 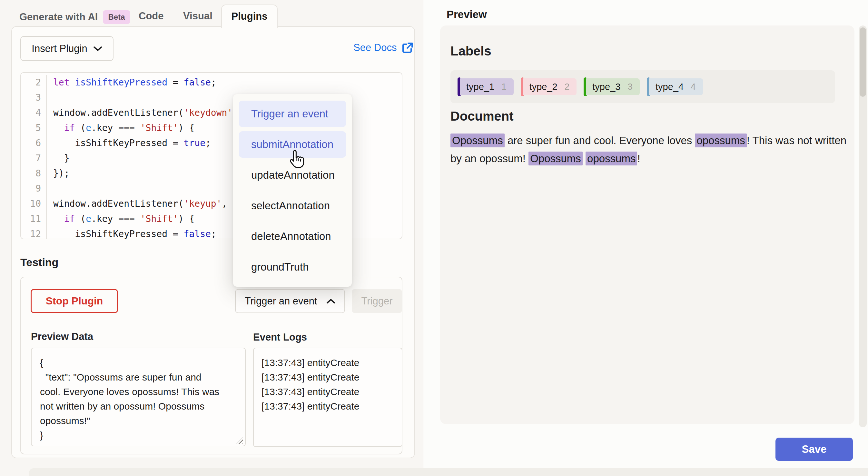 I want to click on chevron-down-icon, so click(x=98, y=49).